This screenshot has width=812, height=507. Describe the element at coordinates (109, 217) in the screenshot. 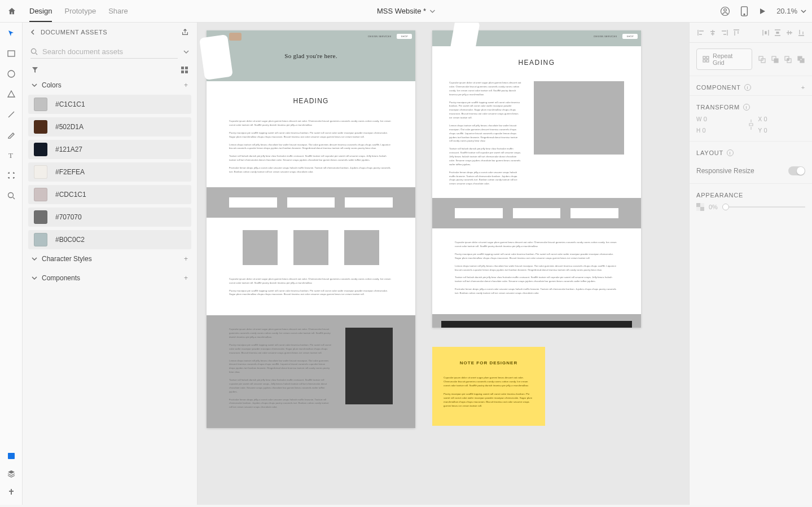

I see `color-swatch: #707070` at that location.